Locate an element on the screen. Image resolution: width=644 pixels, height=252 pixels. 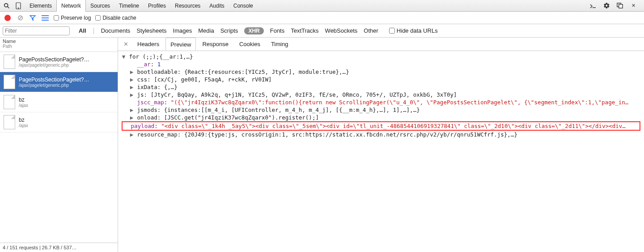
type-xhr: XHR is located at coordinates (254, 31).